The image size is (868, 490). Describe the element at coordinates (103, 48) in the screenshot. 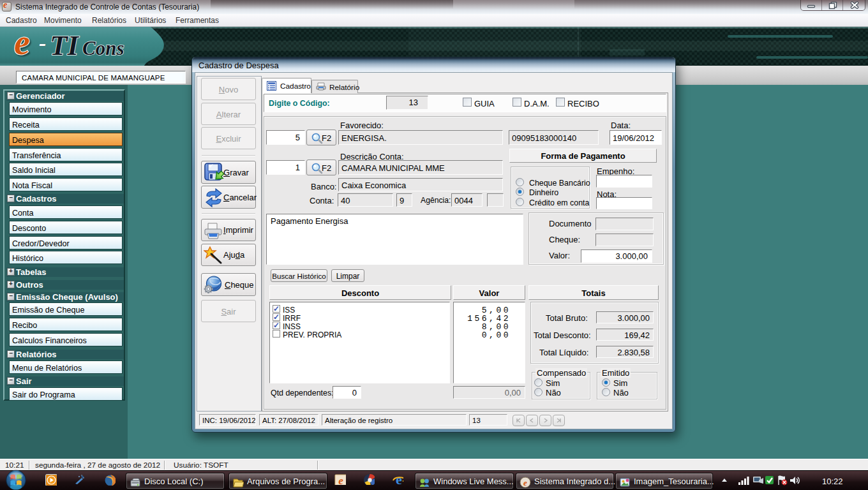

I see `svg-text: Cons` at that location.